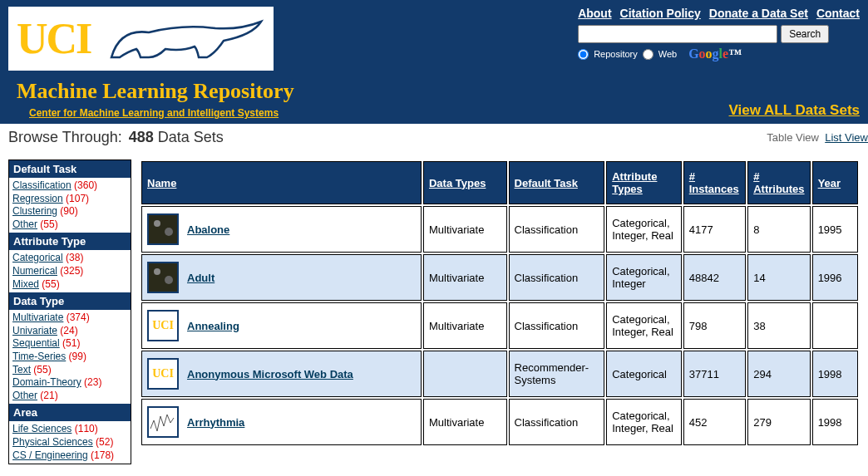  Describe the element at coordinates (213, 326) in the screenshot. I see `dataset-name-link: Annealing` at that location.